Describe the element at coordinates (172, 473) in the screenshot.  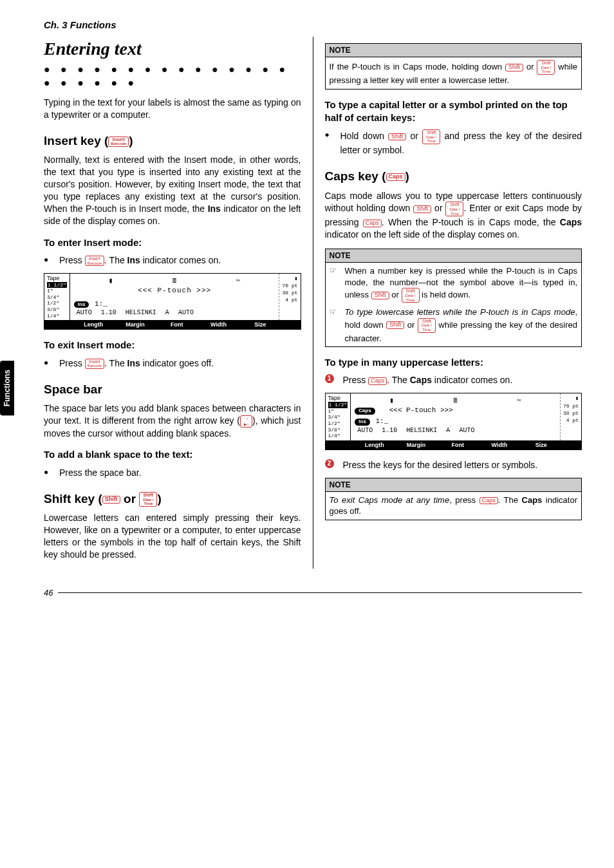
I see `add-space-step: ● Press the space bar.` at that location.